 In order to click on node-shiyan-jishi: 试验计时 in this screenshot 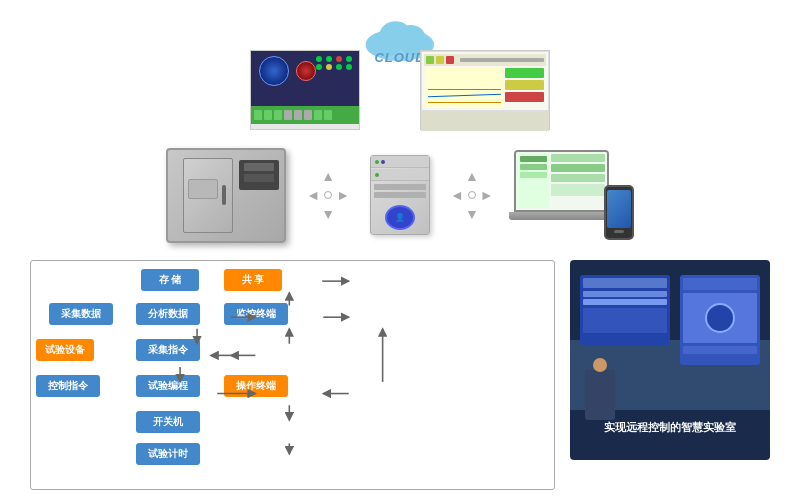, I will do `click(168, 454)`.